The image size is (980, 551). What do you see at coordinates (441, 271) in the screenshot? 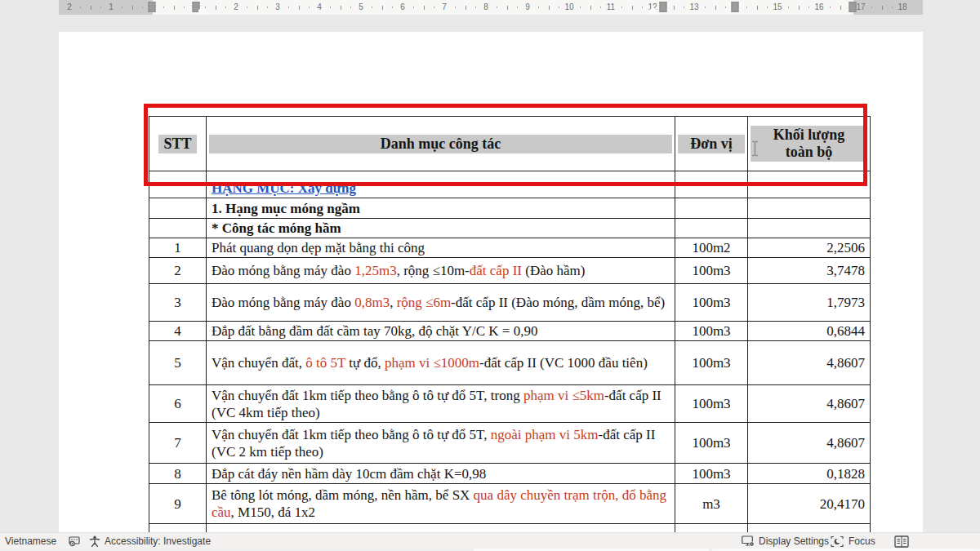
I see `cell-desc: Đào móng bằng máy đào 1,25m3, rộng ≤10m-…` at bounding box center [441, 271].